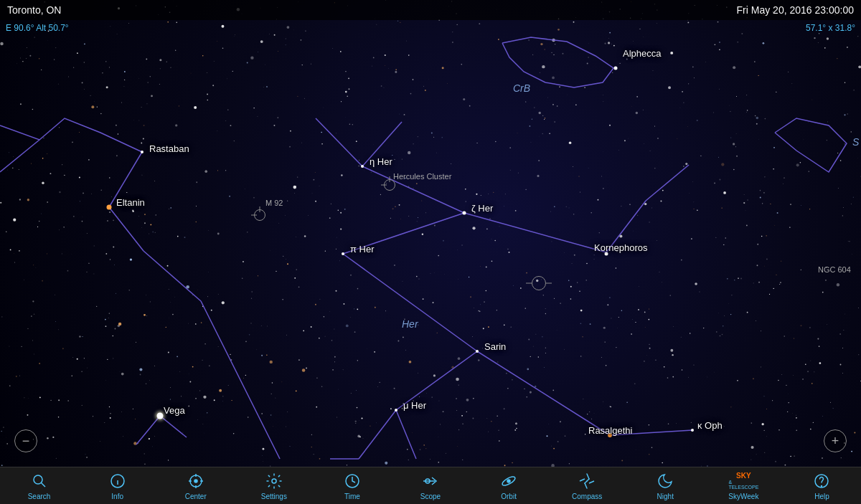 The height and width of the screenshot is (504, 861). What do you see at coordinates (174, 410) in the screenshot?
I see `label-vega: Vega` at bounding box center [174, 410].